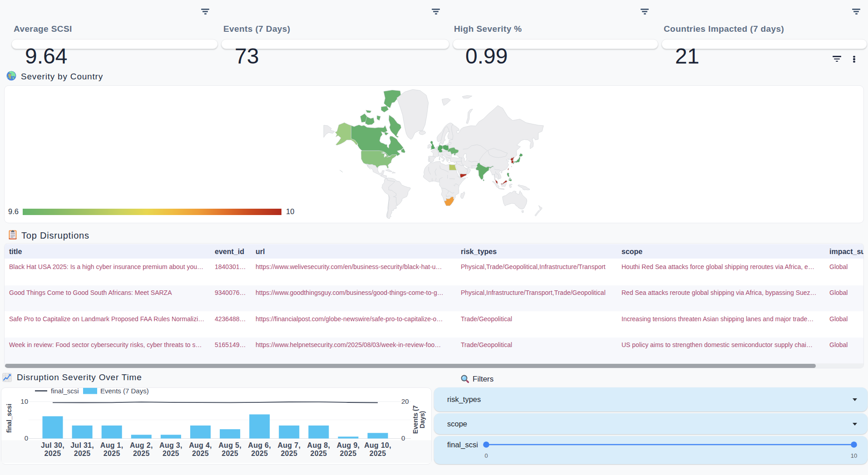 The height and width of the screenshot is (475, 868). What do you see at coordinates (349, 446) in the screenshot?
I see `svg-text: Aug 9,` at bounding box center [349, 446].